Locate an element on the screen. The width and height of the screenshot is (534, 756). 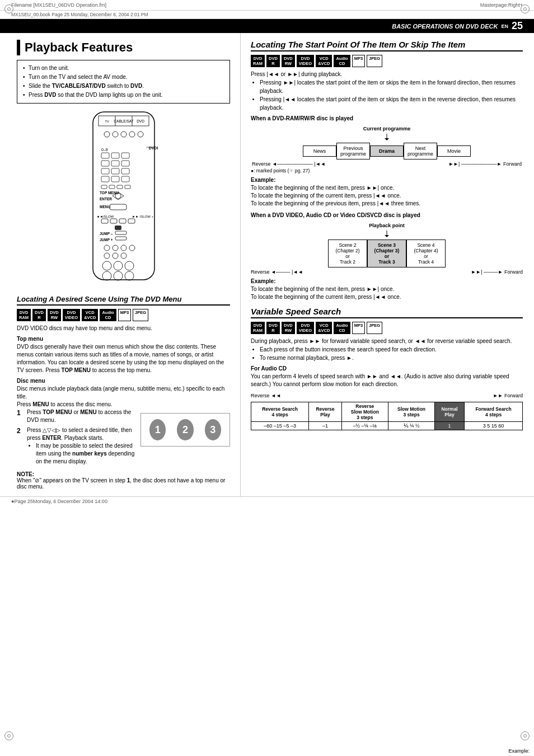
speed-table-header-row: Reverse ◄◄ ►► Forward is located at coordinates (387, 396).